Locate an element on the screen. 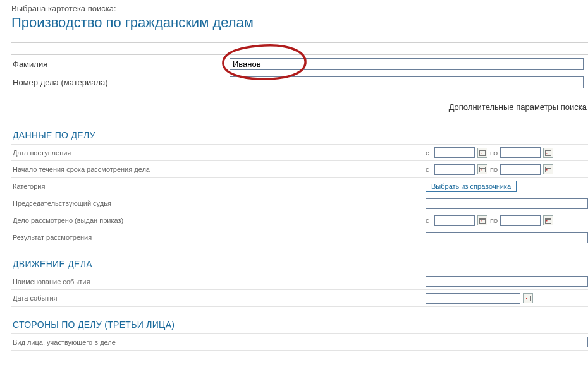 The image size is (588, 372). judge-label: Председательствующий судья is located at coordinates (219, 203).